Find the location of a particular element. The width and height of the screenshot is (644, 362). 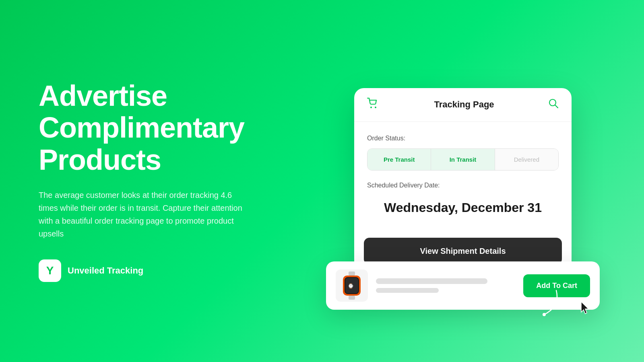

tab-delivered: Delivered is located at coordinates (526, 159).